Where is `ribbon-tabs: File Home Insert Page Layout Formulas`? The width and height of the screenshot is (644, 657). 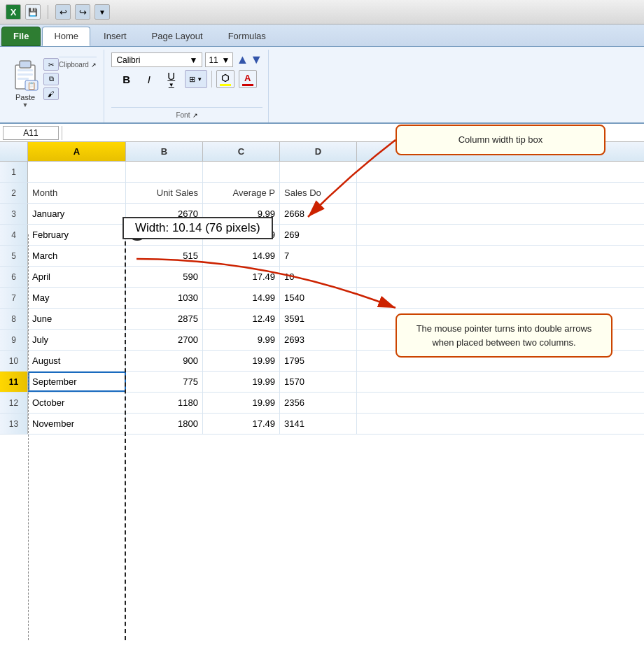 ribbon-tabs: File Home Insert Page Layout Formulas is located at coordinates (322, 36).